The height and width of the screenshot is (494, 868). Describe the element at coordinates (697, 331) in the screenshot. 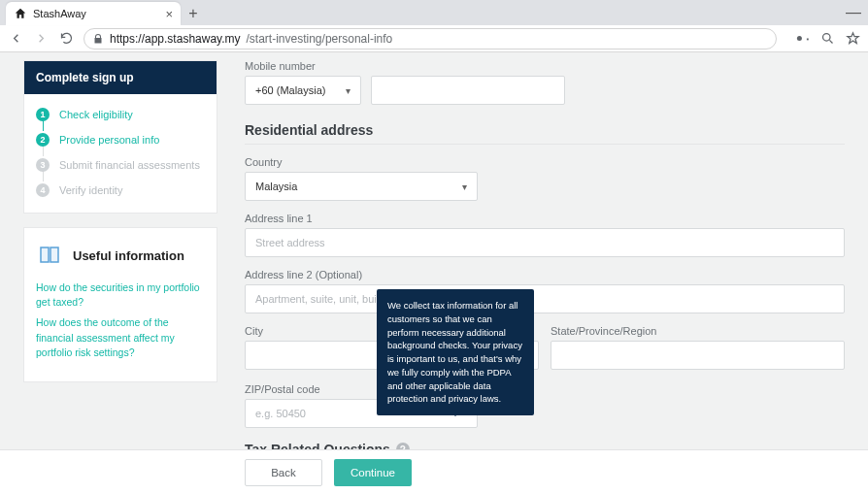

I see `state-label: State/Province/Region` at that location.